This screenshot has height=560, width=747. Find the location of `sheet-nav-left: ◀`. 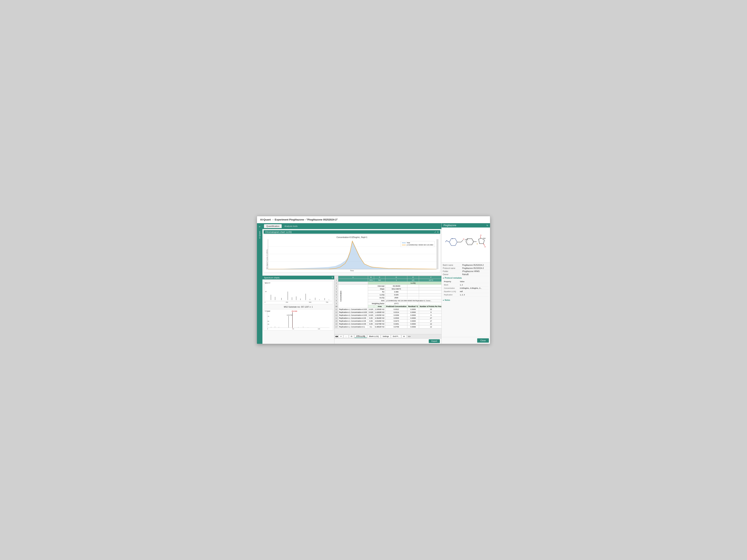

sheet-nav-left: ◀ is located at coordinates (336, 336).